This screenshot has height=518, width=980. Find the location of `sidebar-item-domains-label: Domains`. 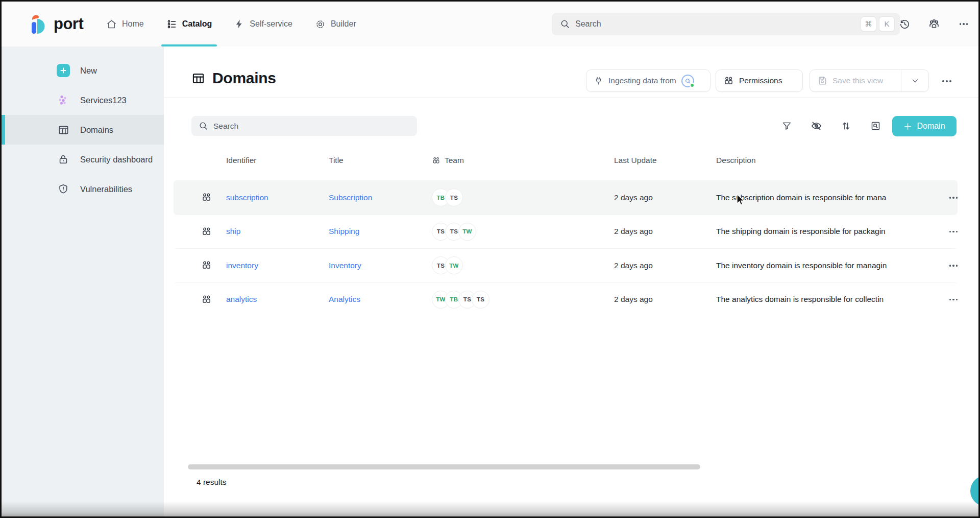

sidebar-item-domains-label: Domains is located at coordinates (97, 130).